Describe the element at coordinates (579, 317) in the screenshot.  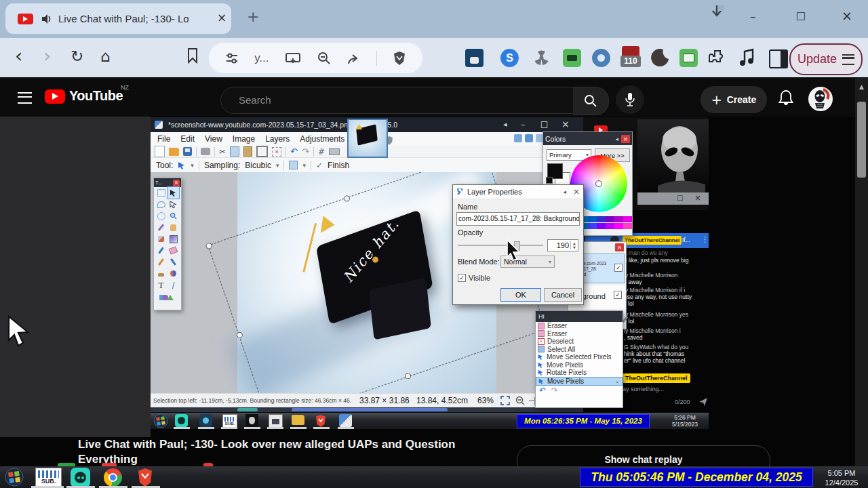
I see `history-titlebar: Hi` at that location.